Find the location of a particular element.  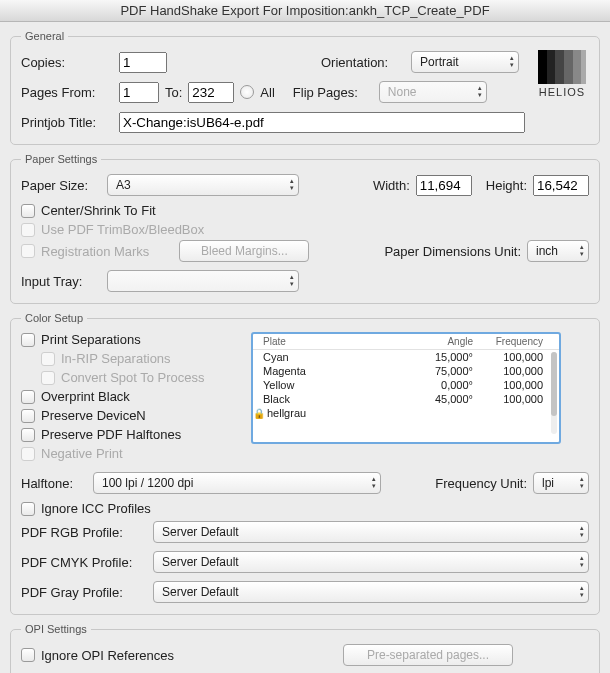

cmyk-profile-select: Server Default ▴▾ is located at coordinates (371, 562).